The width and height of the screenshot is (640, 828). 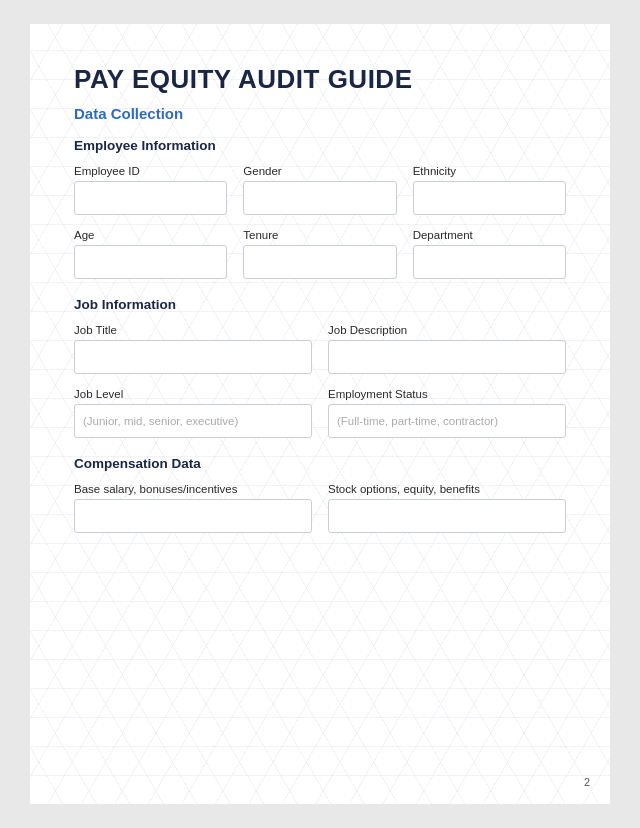 What do you see at coordinates (193, 357) in the screenshot?
I see `job-title-input` at bounding box center [193, 357].